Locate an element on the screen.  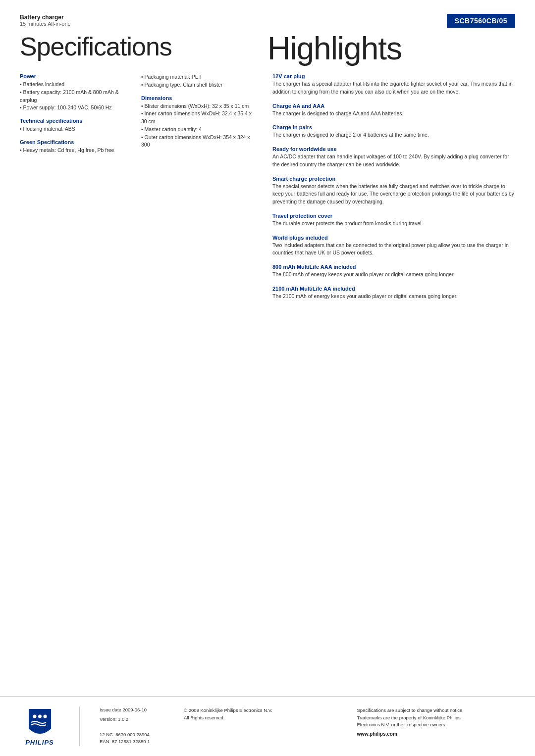
packaging-item-1: Packaging material: PET is located at coordinates (197, 77).